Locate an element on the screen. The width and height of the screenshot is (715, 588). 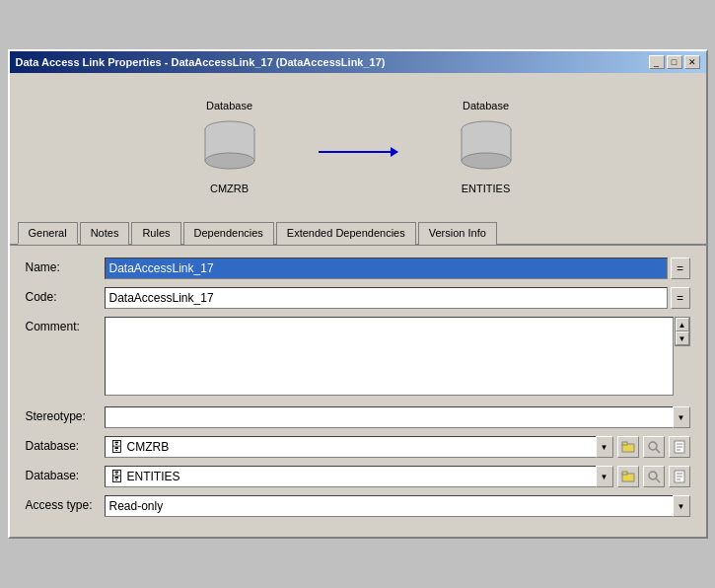
name-eq-button: = is located at coordinates (680, 268).